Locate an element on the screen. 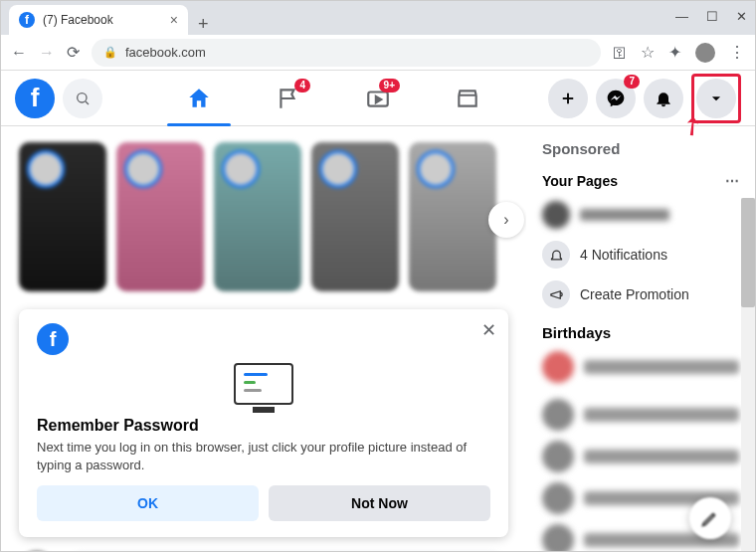  birthday-item is located at coordinates (641, 367).